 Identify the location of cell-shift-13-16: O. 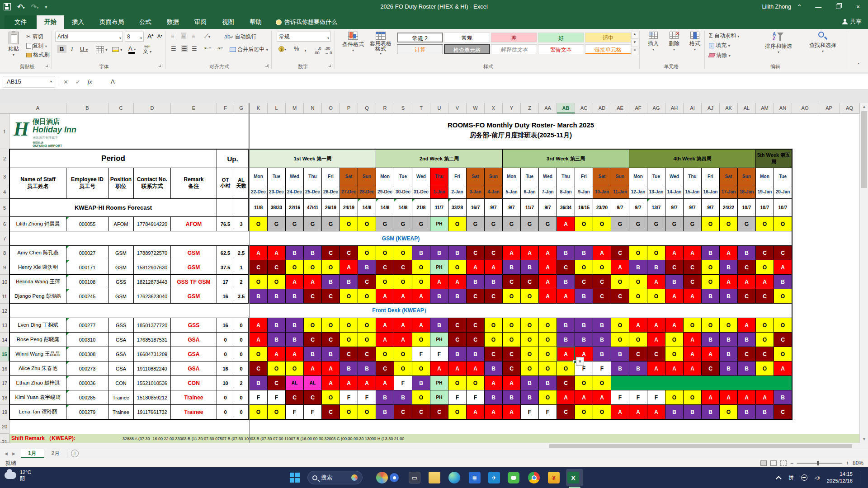
(548, 325).